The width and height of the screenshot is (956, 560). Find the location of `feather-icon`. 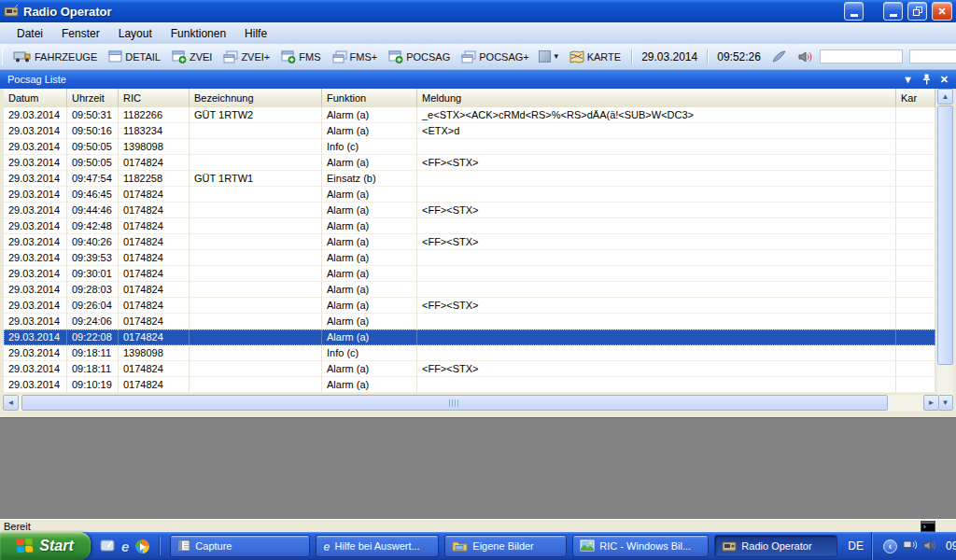

feather-icon is located at coordinates (779, 56).